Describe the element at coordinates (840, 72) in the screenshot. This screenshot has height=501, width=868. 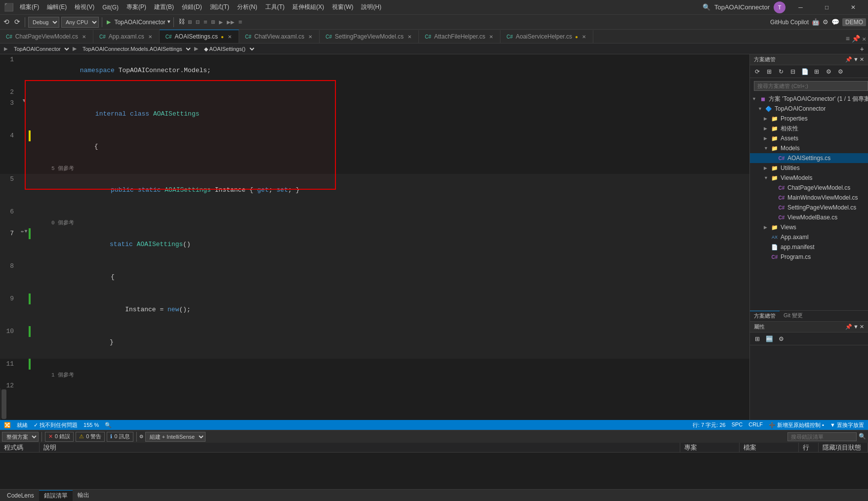
I see `se-settings-btn: ⚙` at that location.